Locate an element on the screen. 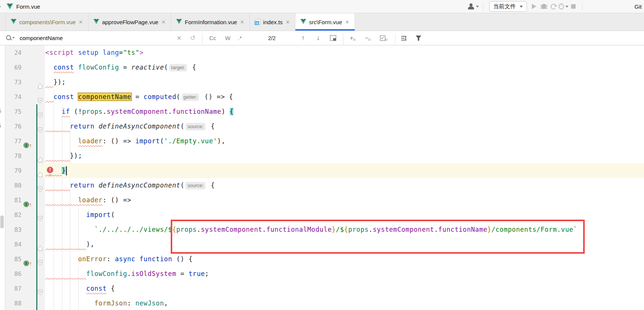 This screenshot has height=310, width=644. tab-components-form-vue: components\Form.vue✕ is located at coordinates (47, 22).